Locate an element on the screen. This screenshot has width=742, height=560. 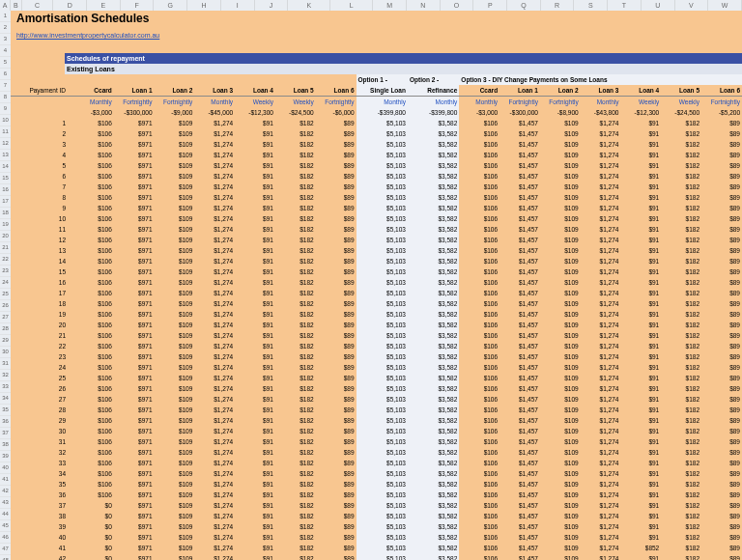
row-header-cell: 33 is located at coordinates (6, 387).